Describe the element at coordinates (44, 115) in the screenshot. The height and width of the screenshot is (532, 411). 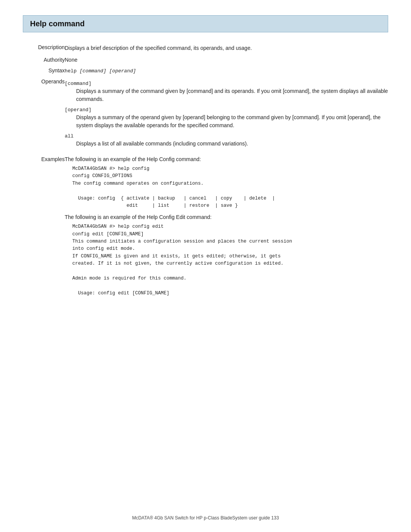
I see `operands-label: Operands` at that location.